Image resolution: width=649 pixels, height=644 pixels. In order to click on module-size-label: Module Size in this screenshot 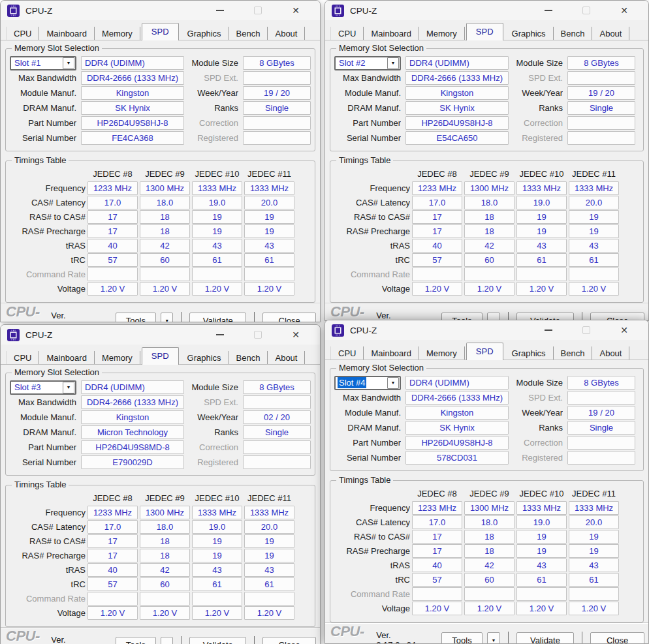, I will do `click(538, 63)`.